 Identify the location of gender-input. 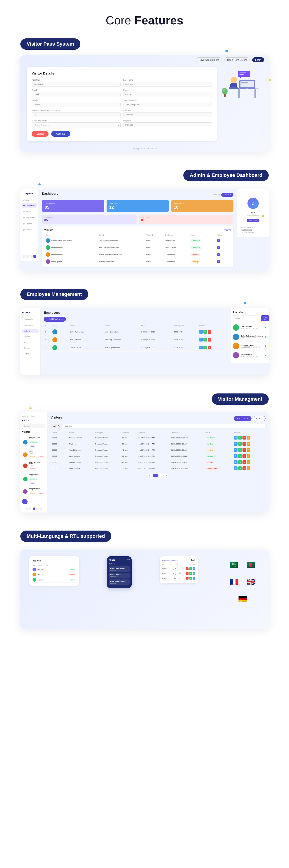
(76, 104).